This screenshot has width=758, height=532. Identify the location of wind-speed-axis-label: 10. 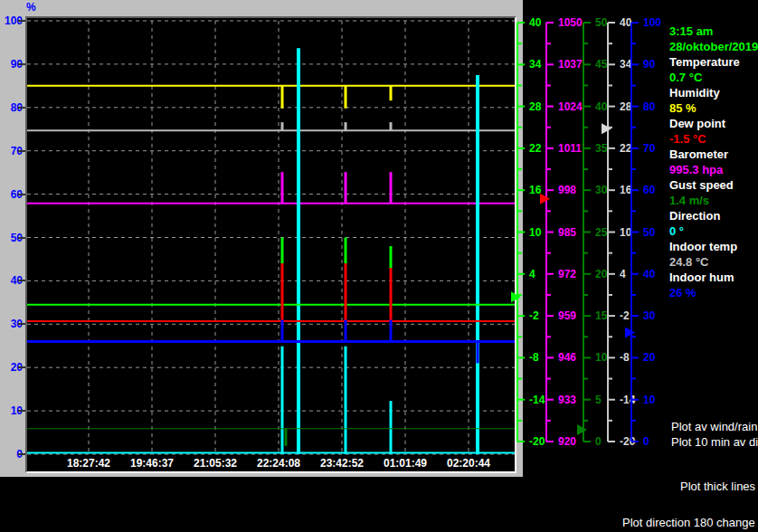
(602, 357).